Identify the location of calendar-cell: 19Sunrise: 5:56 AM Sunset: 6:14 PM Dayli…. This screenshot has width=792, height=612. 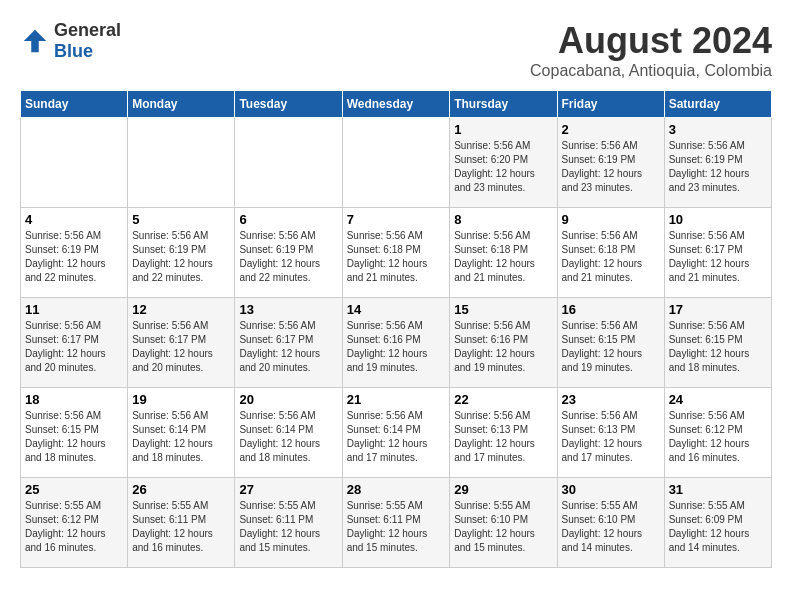
(182, 433).